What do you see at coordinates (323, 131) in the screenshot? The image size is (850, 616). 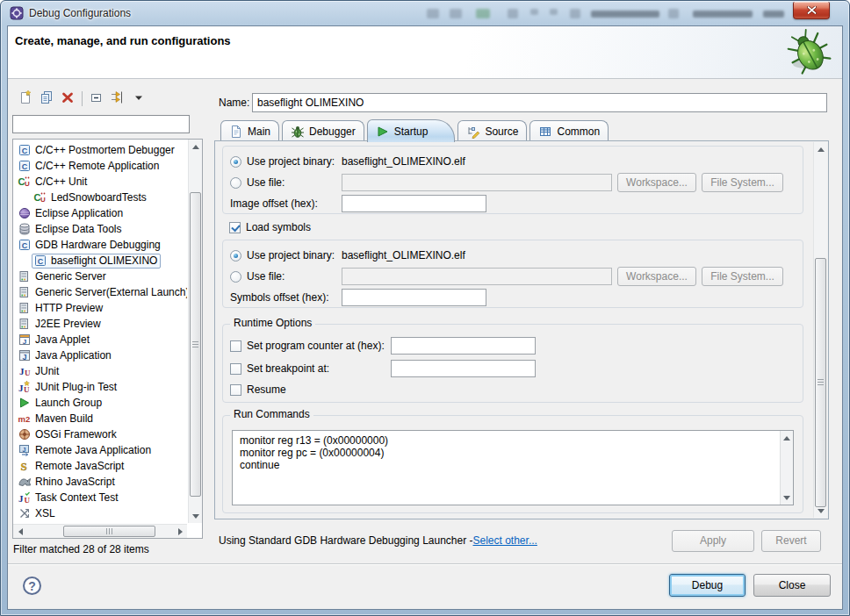 I see `tab-debugger: Debugger` at bounding box center [323, 131].